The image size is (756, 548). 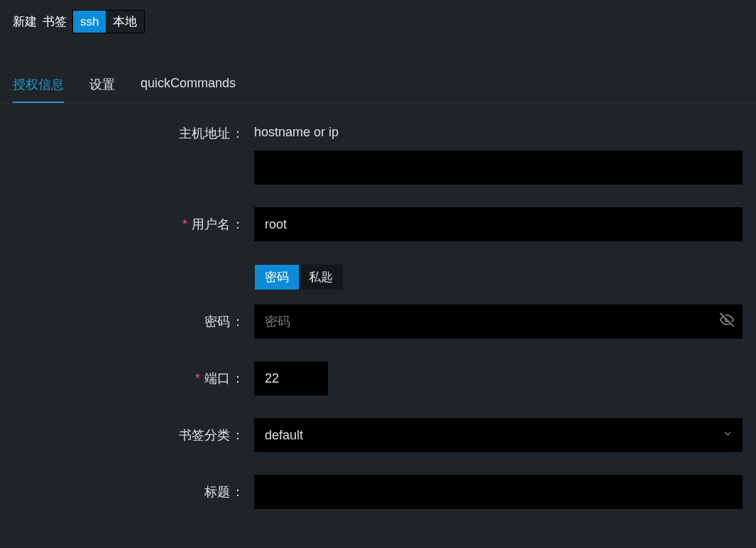 What do you see at coordinates (378, 87) in the screenshot?
I see `tab-bar: 授权信息 设置 quickCommands` at bounding box center [378, 87].